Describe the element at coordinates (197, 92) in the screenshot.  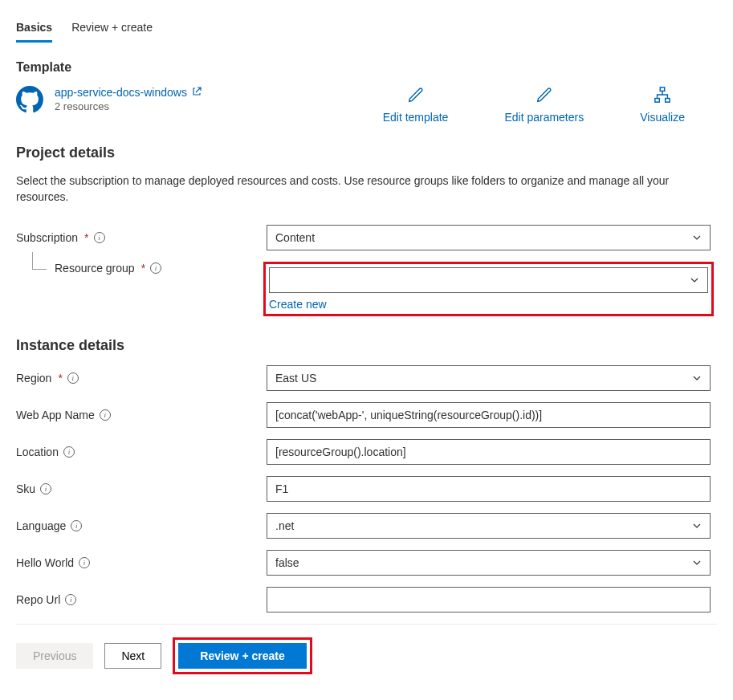
I see `external-link-icon` at that location.